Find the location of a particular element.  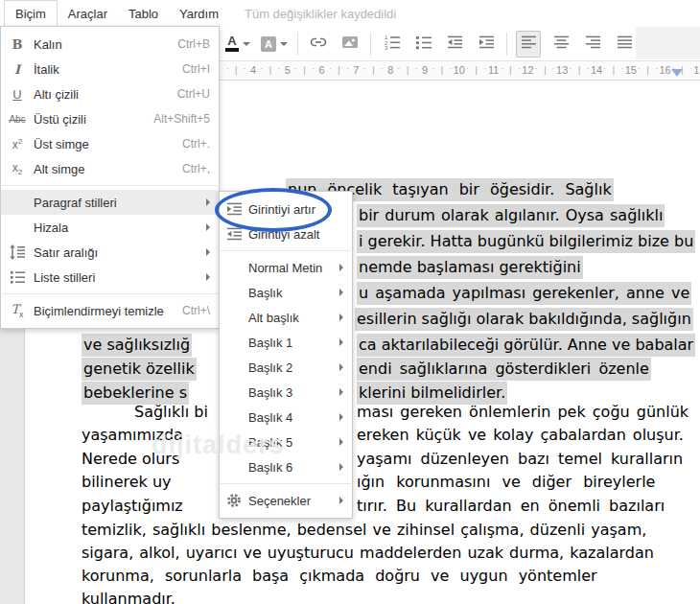

highlight-color-button: A is located at coordinates (274, 44).